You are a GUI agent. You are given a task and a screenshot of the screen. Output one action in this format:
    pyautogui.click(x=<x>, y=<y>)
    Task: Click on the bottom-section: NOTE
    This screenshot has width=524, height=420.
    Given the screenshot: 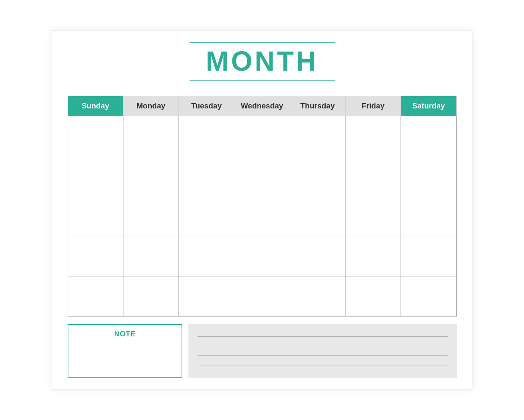 What is the action you would take?
    pyautogui.click(x=262, y=351)
    